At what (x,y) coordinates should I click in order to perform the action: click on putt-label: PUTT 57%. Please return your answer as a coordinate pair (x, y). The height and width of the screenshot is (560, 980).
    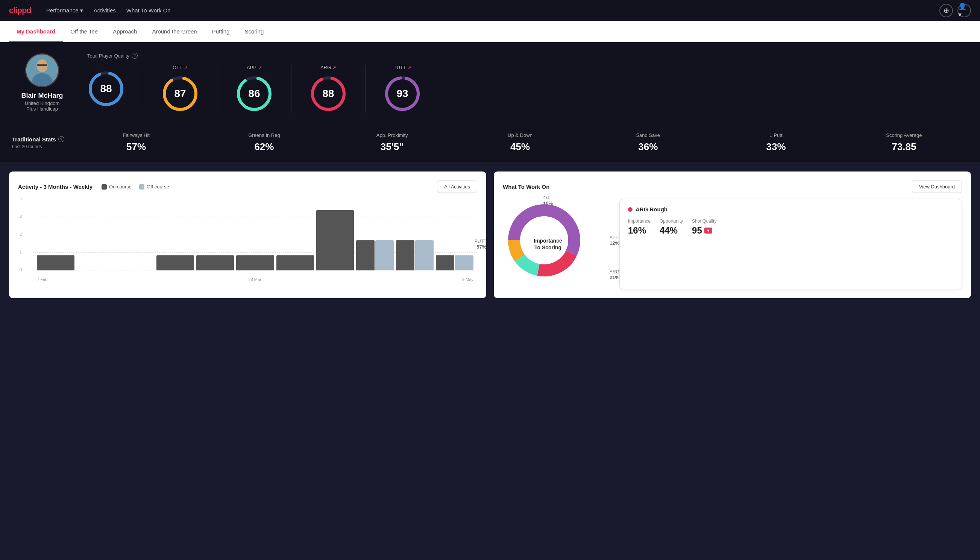
    Looking at the image, I should click on (481, 244).